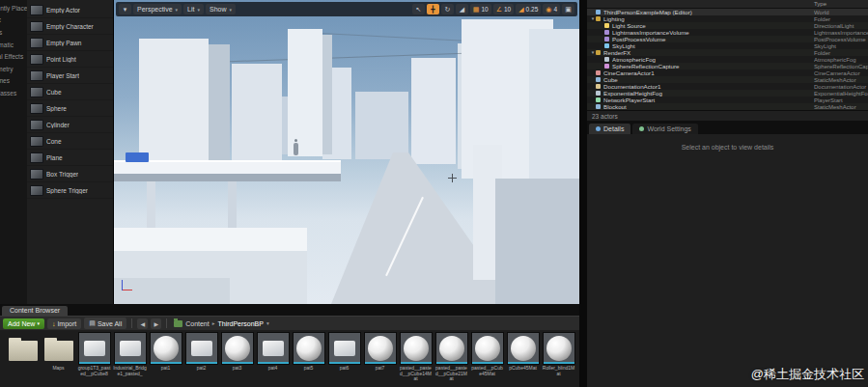 The width and height of the screenshot is (868, 387). I want to click on place-category-item: Basic, so click(14, 21).